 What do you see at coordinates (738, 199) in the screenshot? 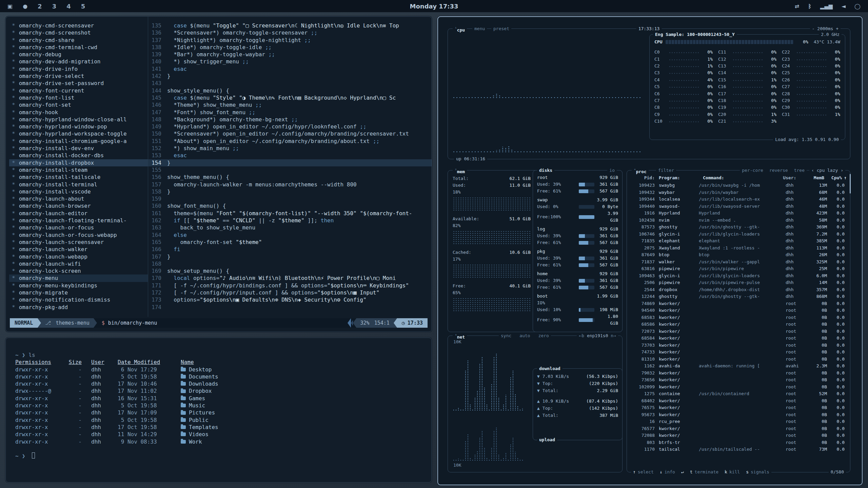
I see `process-row: 109344 localsea /usr/lib/localsearch-ex …` at bounding box center [738, 199].